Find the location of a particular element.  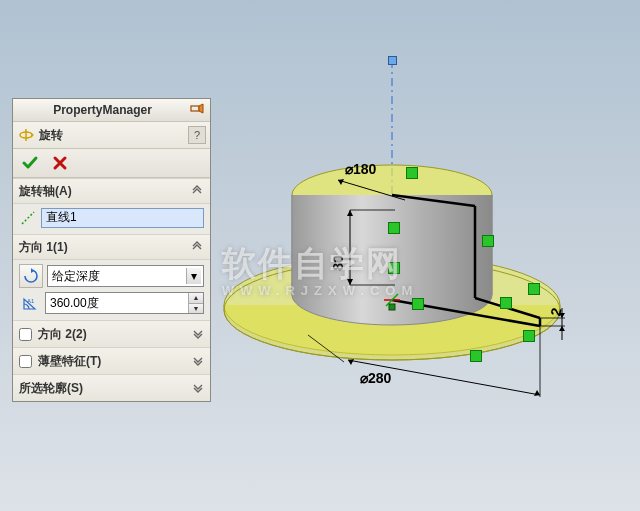

section-direction1: 方向 1(1) 给定深度 ▾ A1 360.00度 is located at coordinates (112, 277).